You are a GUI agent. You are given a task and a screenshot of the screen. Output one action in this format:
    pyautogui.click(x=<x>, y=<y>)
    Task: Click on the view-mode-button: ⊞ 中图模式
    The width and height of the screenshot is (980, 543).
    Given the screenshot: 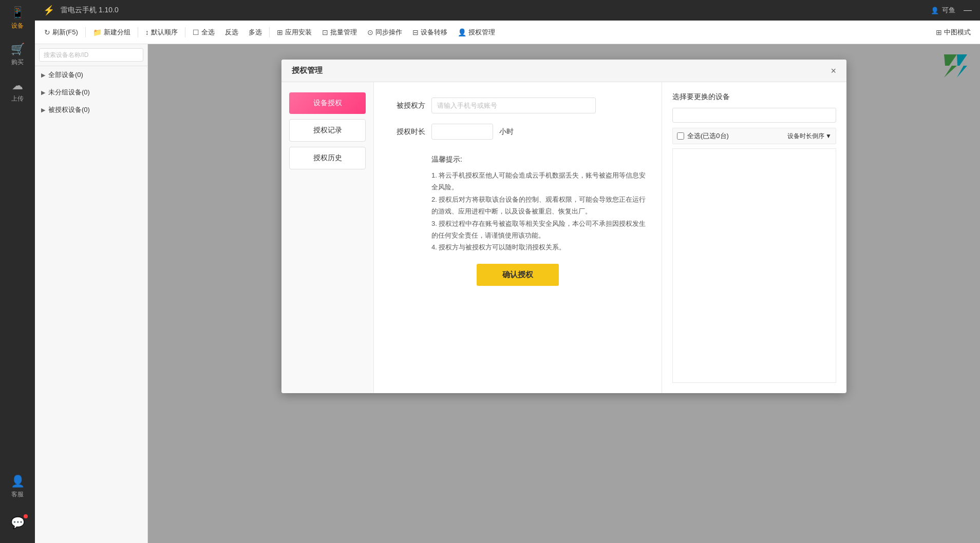 What is the action you would take?
    pyautogui.click(x=953, y=32)
    